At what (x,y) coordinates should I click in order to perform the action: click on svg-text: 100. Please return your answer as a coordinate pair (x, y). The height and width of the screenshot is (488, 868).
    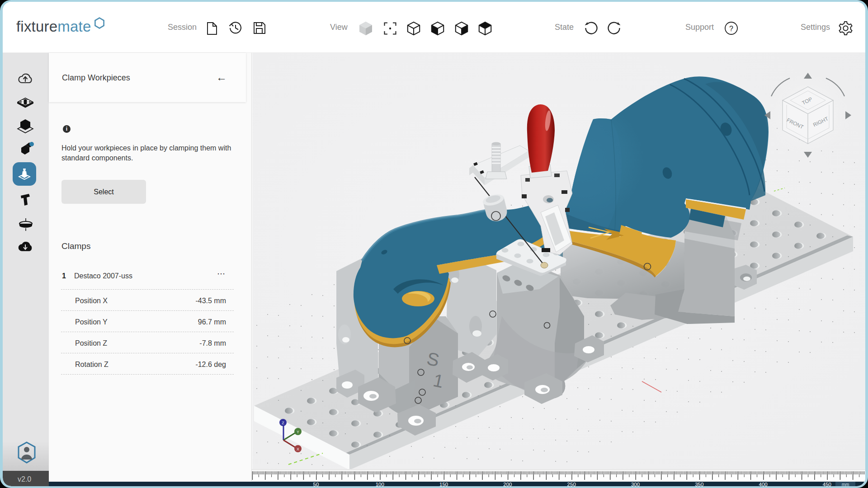
    Looking at the image, I should click on (380, 484).